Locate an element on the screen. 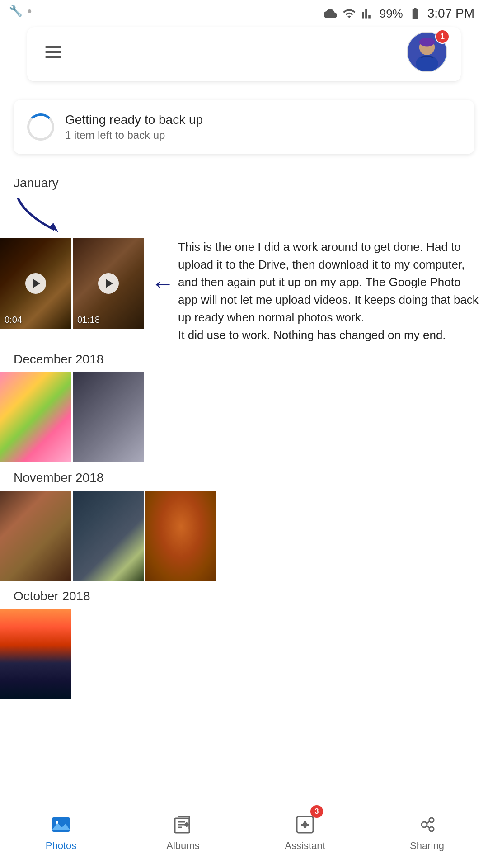  wrench-icon: 🔧 is located at coordinates (16, 11).